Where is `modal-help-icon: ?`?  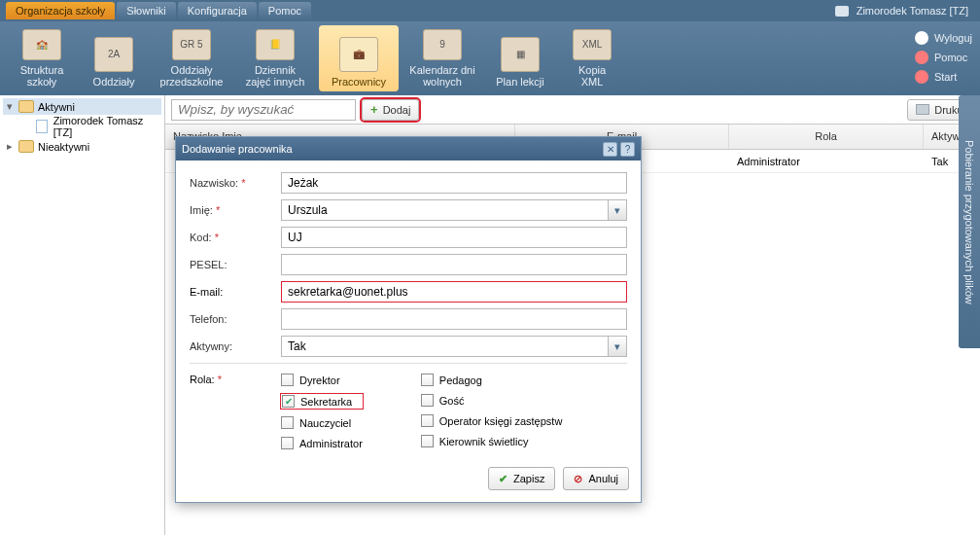
modal-help-icon: ? is located at coordinates (628, 150).